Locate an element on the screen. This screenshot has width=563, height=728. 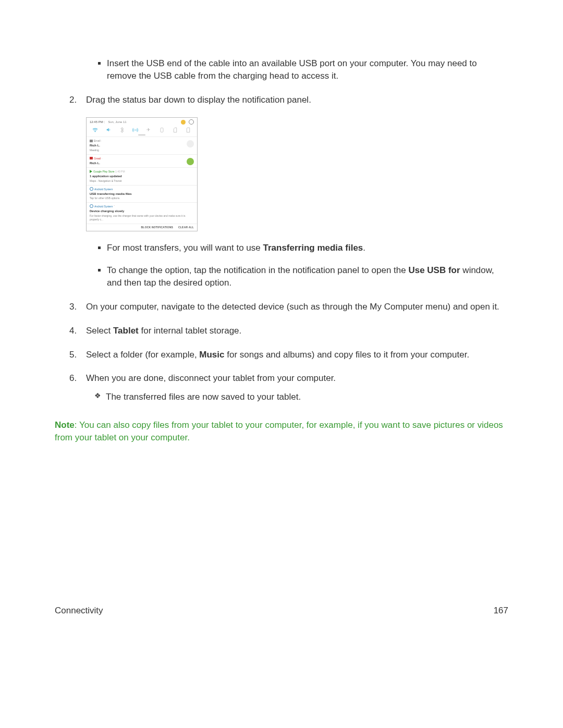
step6-result: The transferred files are now saved to y… is located at coordinates (297, 397).